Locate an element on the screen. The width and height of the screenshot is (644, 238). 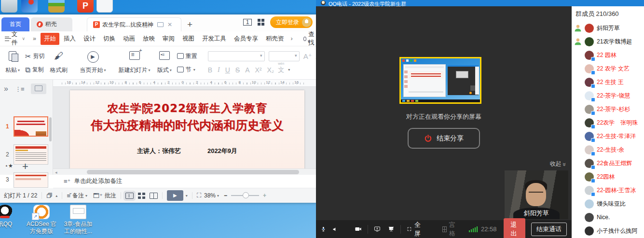
menu-item-2: 插入 is located at coordinates (69, 39).